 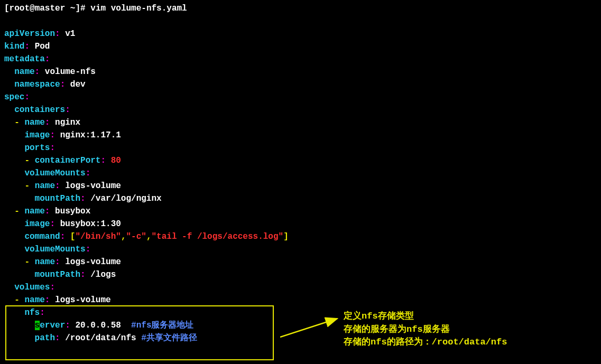 What do you see at coordinates (83, 8) in the screenshot?
I see `prompt-symbol: #` at bounding box center [83, 8].